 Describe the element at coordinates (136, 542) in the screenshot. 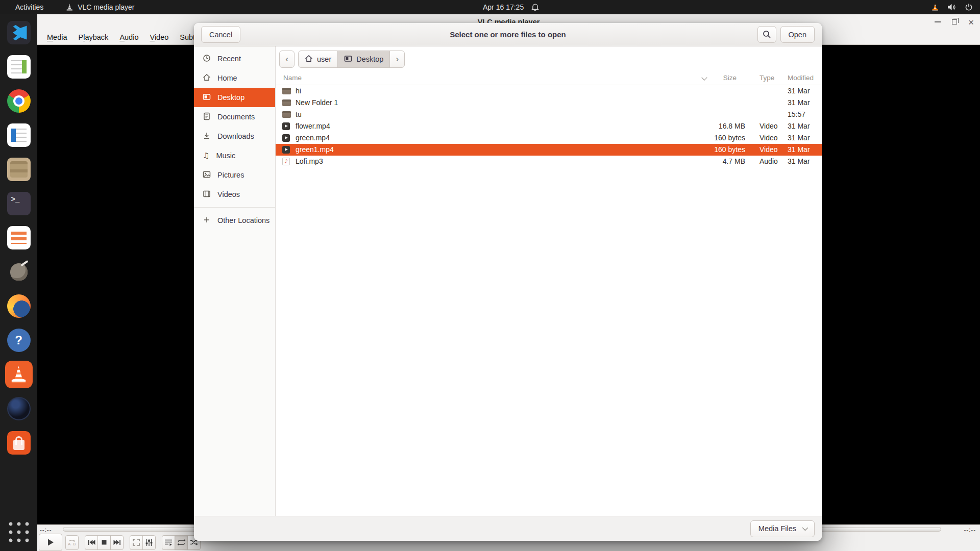

I see `fullscreen-icon` at that location.